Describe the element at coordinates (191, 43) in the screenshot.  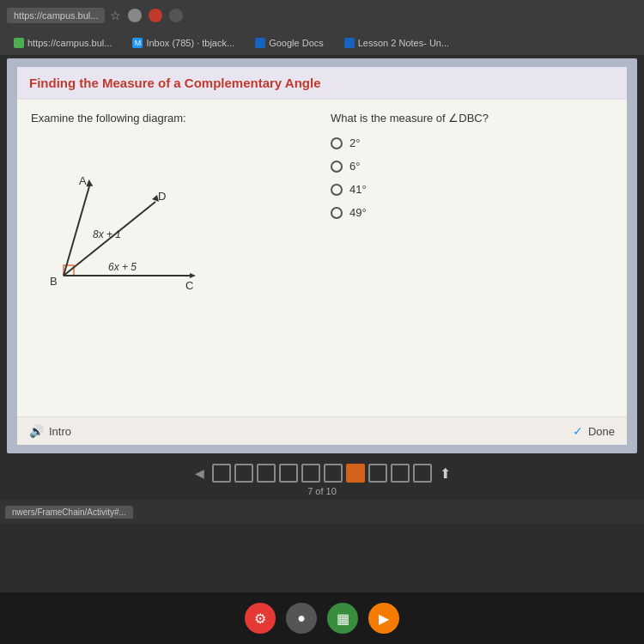
I see `tab-inbox-label: Inbox (785) · tbjack...` at that location.